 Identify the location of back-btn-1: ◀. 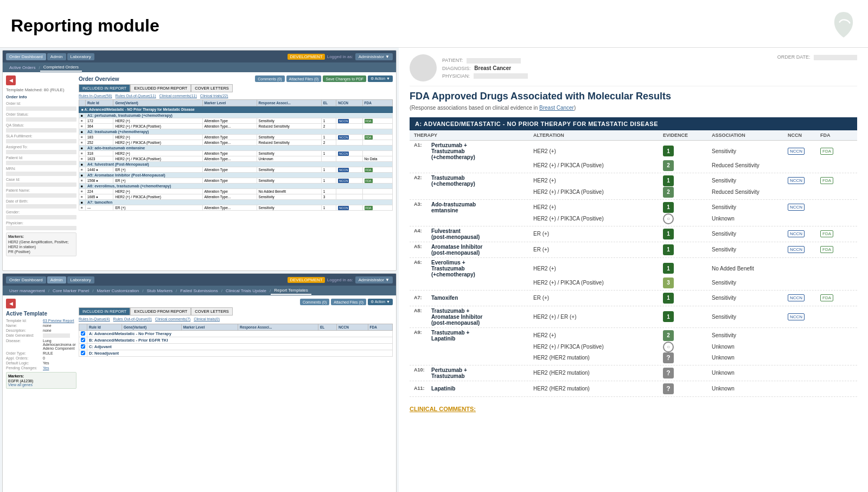
(11, 80).